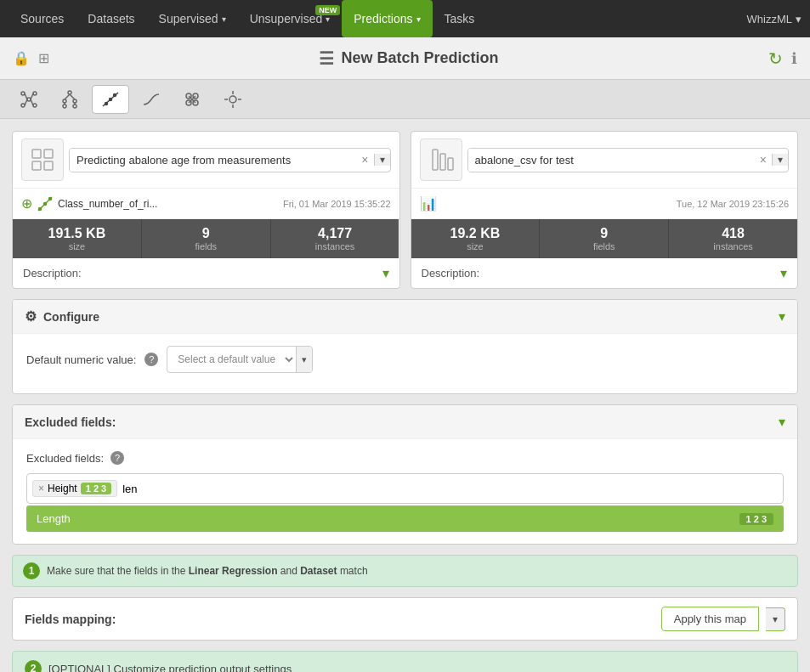 The image size is (810, 672). What do you see at coordinates (711, 618) in the screenshot?
I see `apply-map-button: Apply this map` at bounding box center [711, 618].